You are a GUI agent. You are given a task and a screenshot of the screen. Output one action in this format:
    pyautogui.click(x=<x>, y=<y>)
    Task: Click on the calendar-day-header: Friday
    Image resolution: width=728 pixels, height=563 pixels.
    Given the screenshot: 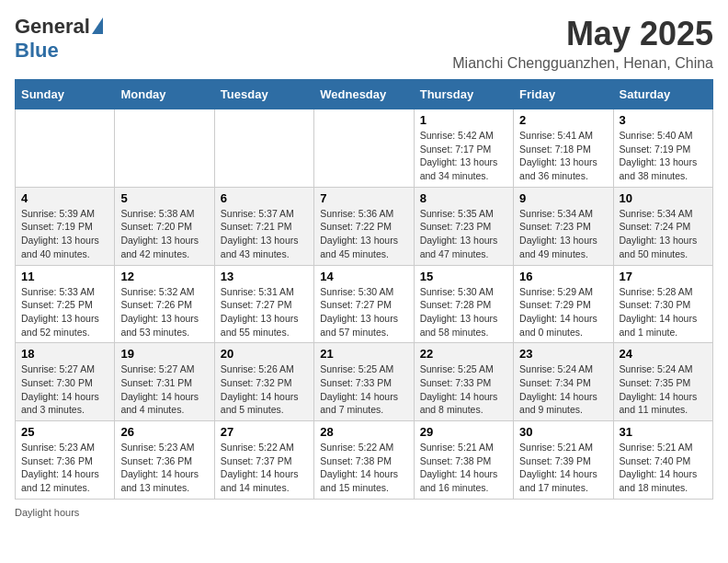 What is the action you would take?
    pyautogui.click(x=563, y=95)
    